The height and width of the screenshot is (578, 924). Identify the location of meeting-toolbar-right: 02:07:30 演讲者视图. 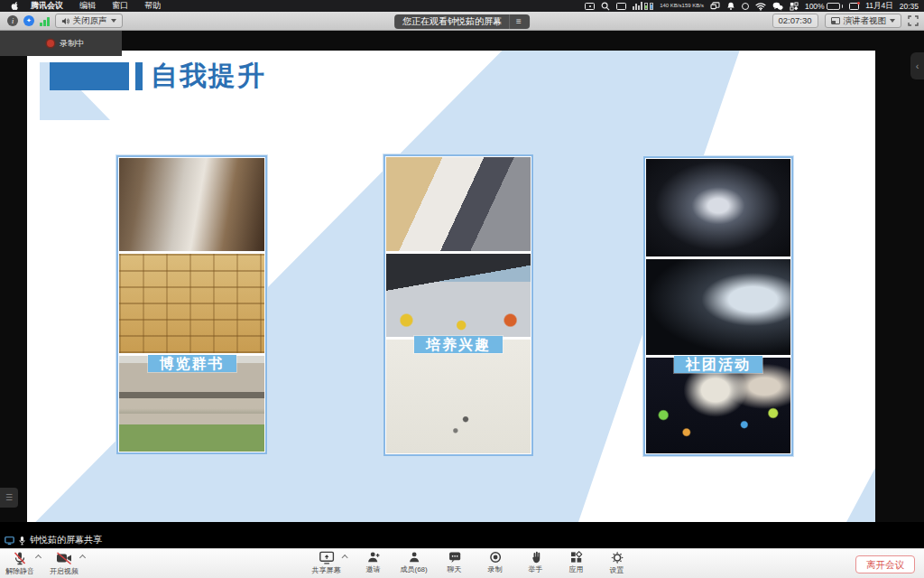
(848, 21).